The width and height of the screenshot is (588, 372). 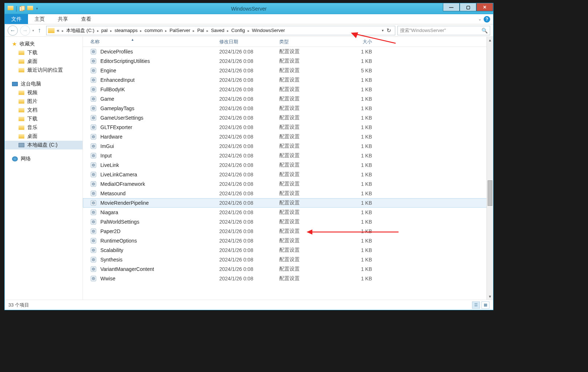 I want to click on address-dropdown-icon: ▾, so click(x=383, y=31).